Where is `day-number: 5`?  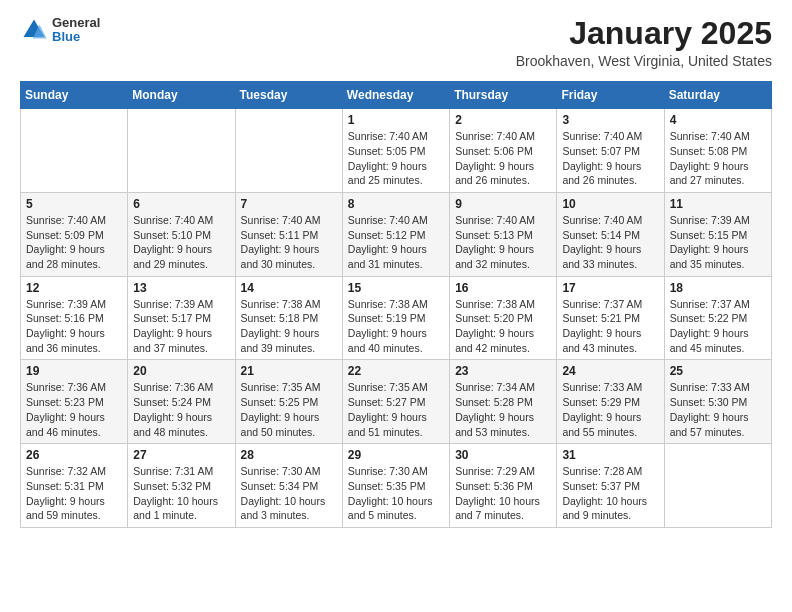 day-number: 5 is located at coordinates (74, 204).